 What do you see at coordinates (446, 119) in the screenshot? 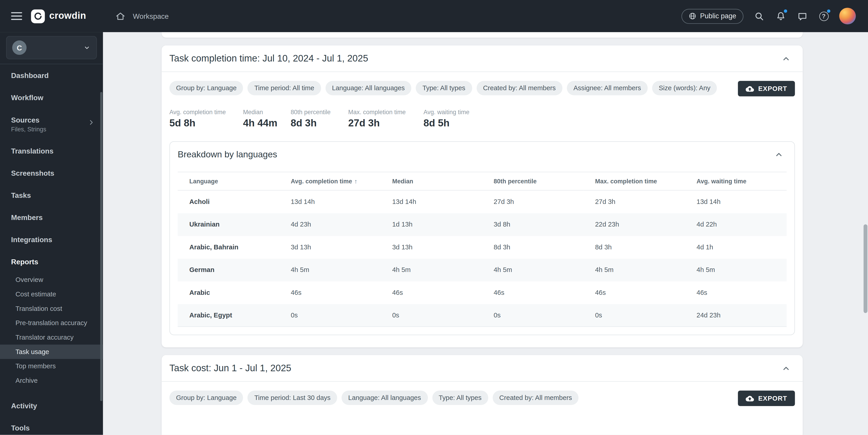
I see `stat-avg-waiting-time: Avg. waiting time 8d 5h` at bounding box center [446, 119].